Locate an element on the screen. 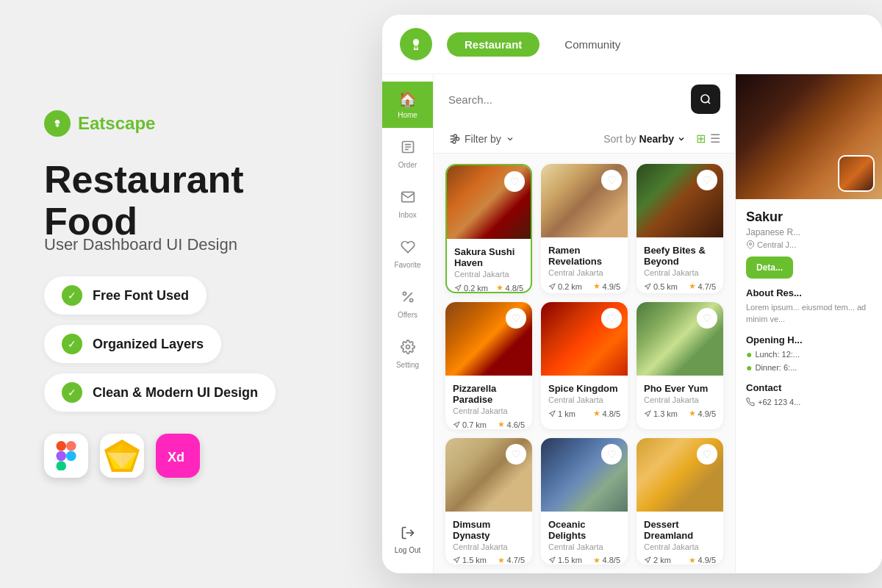 The image size is (882, 588). card-meta: 0.5 km ★ 4.7/5 is located at coordinates (680, 287).